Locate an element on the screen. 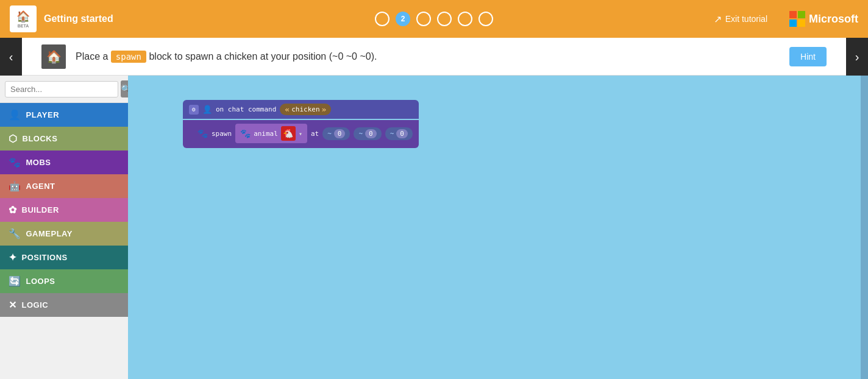 This screenshot has height=379, width=868. coord-x-block: ~ 0 is located at coordinates (336, 134).